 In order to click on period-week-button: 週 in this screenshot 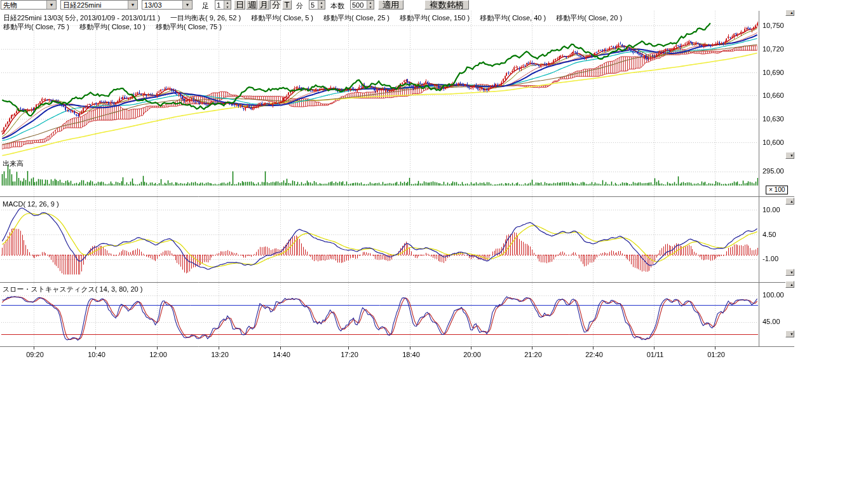, I will do `click(252, 5)`.